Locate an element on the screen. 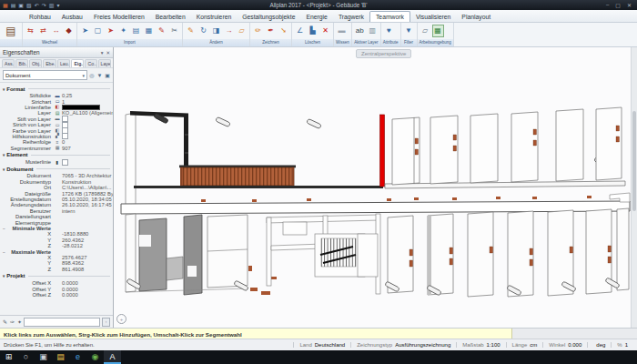  status-field: Zeichnungstyp Ausführungszeichnung is located at coordinates (403, 345).